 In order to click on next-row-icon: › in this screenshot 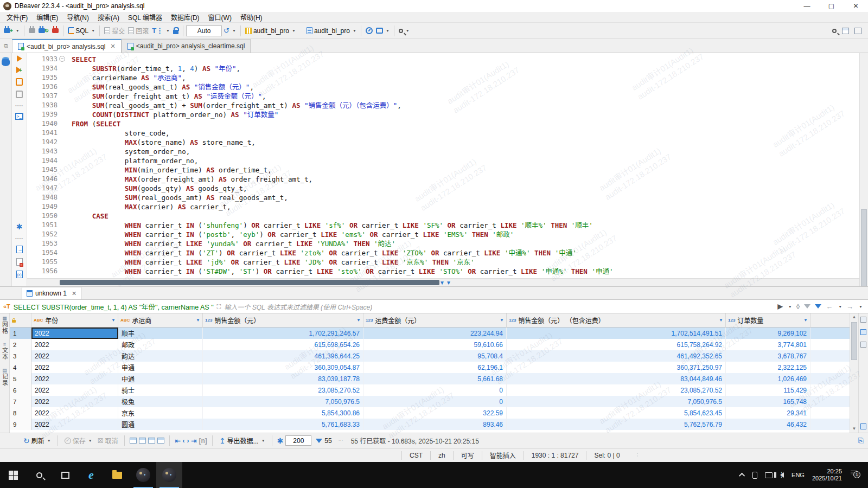, I will do `click(188, 441)`.